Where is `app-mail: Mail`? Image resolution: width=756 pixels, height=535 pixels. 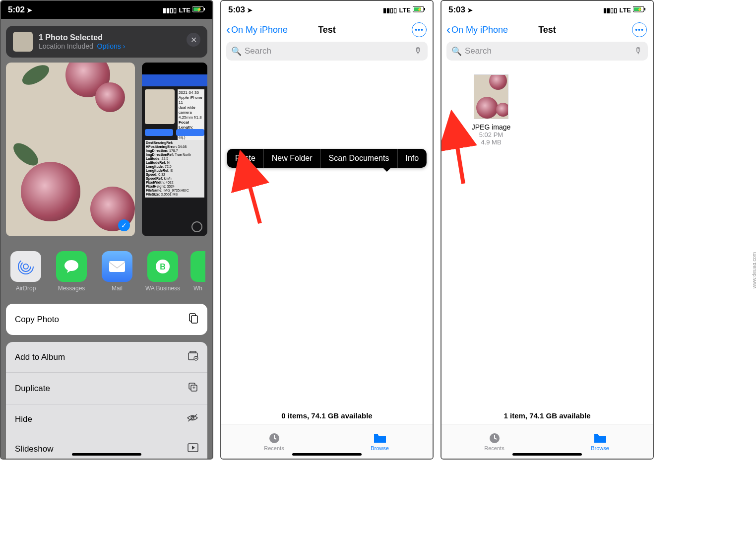 app-mail: Mail is located at coordinates (117, 271).